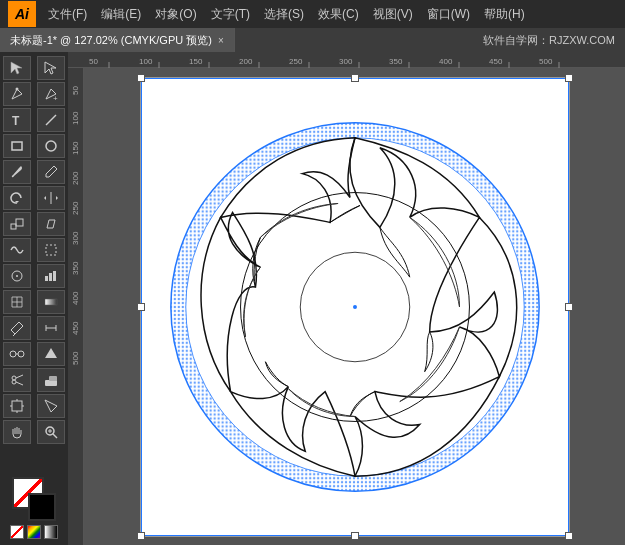  Describe the element at coordinates (546, 62) in the screenshot. I see `svg-text: 500` at that location.